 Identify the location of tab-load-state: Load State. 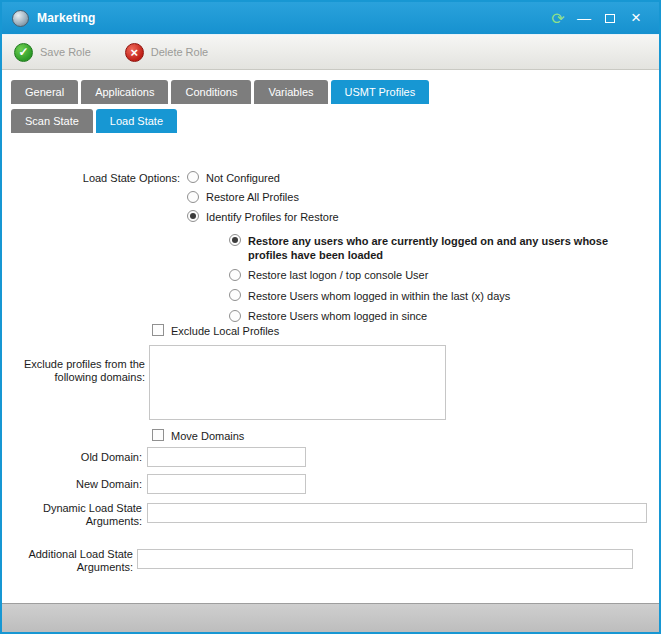
(136, 121).